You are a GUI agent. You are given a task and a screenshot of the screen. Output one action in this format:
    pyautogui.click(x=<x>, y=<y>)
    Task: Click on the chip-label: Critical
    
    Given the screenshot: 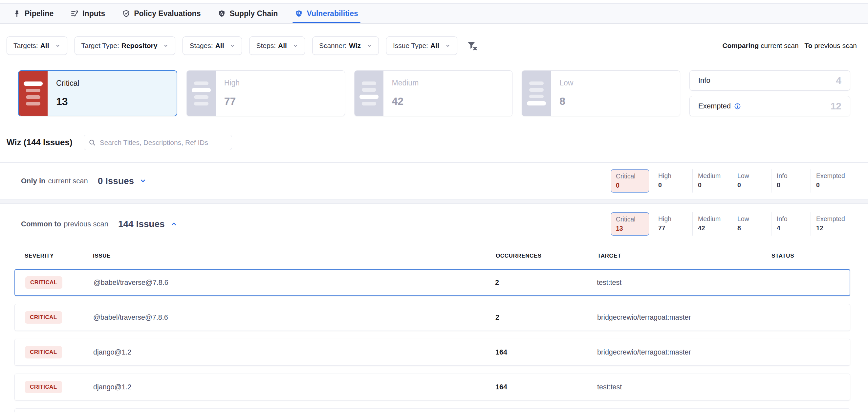 What is the action you would take?
    pyautogui.click(x=630, y=176)
    